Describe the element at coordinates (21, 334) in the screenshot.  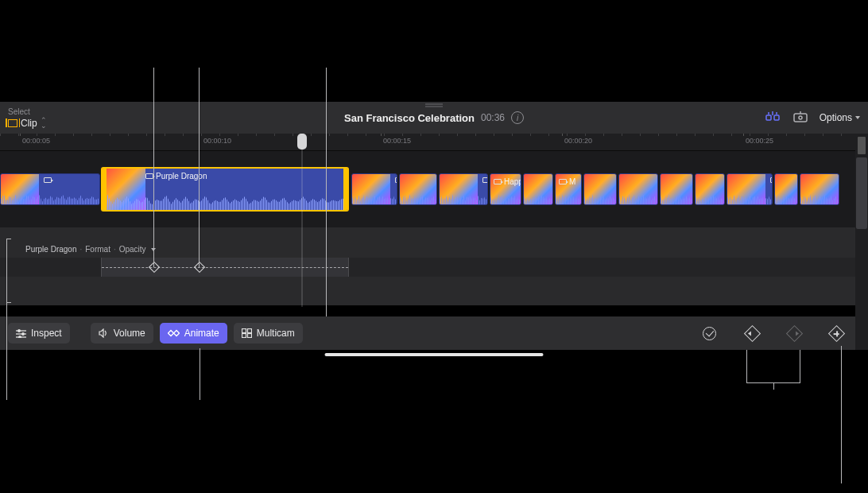
I see `sliders-icon` at that location.